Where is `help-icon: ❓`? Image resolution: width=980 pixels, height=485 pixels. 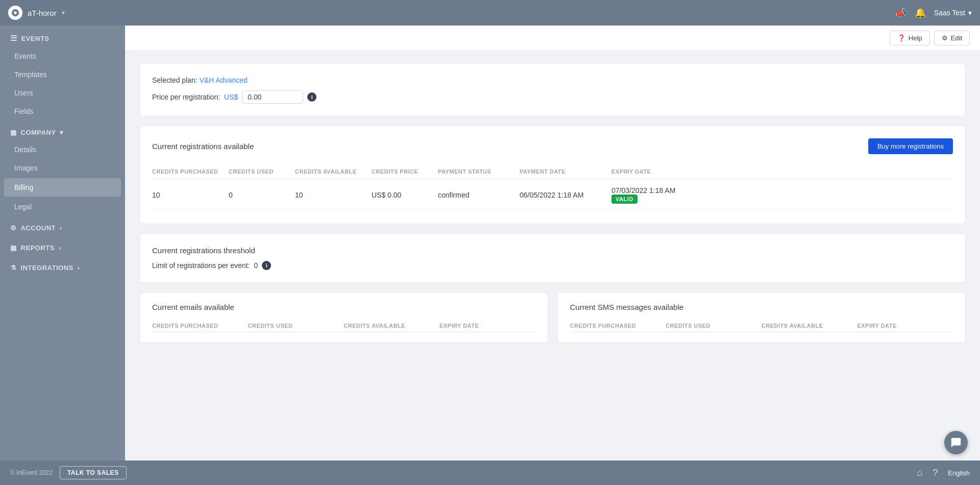 help-icon: ❓ is located at coordinates (901, 38).